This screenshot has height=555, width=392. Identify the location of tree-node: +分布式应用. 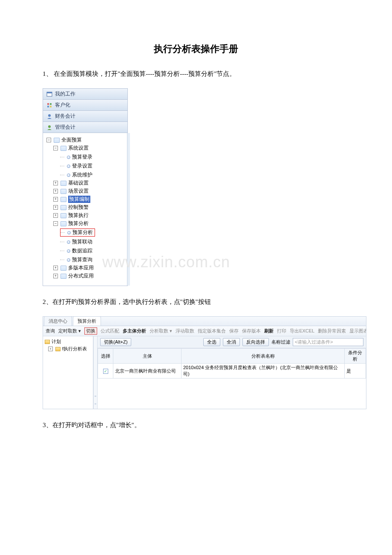
(73, 276).